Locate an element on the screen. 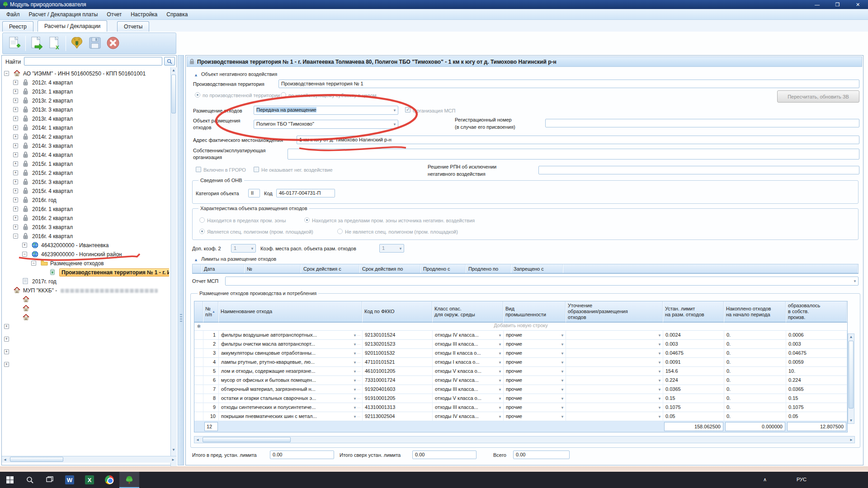  fkko-code-cell: 92011001532 is located at coordinates (398, 353).